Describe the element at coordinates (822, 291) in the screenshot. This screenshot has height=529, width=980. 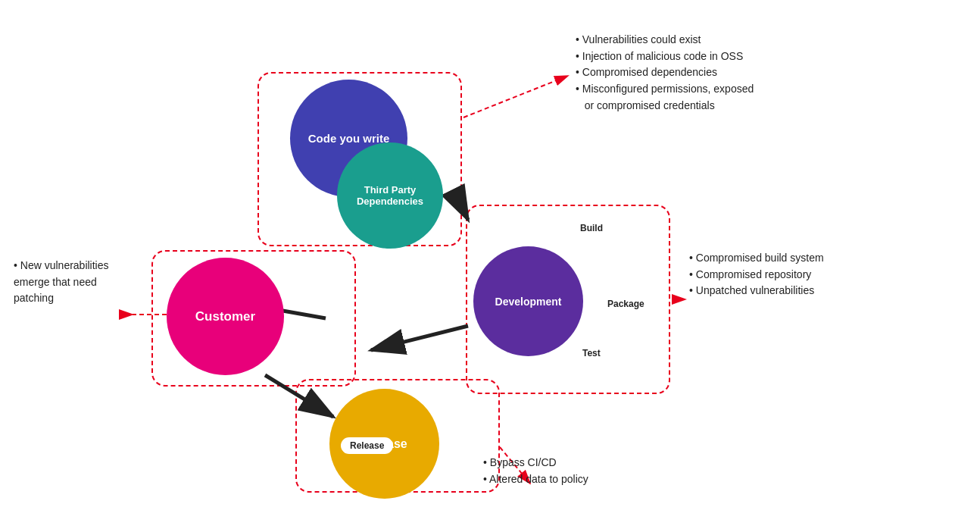
I see `compromised-item-3: Unpatched vulnerabilities` at that location.